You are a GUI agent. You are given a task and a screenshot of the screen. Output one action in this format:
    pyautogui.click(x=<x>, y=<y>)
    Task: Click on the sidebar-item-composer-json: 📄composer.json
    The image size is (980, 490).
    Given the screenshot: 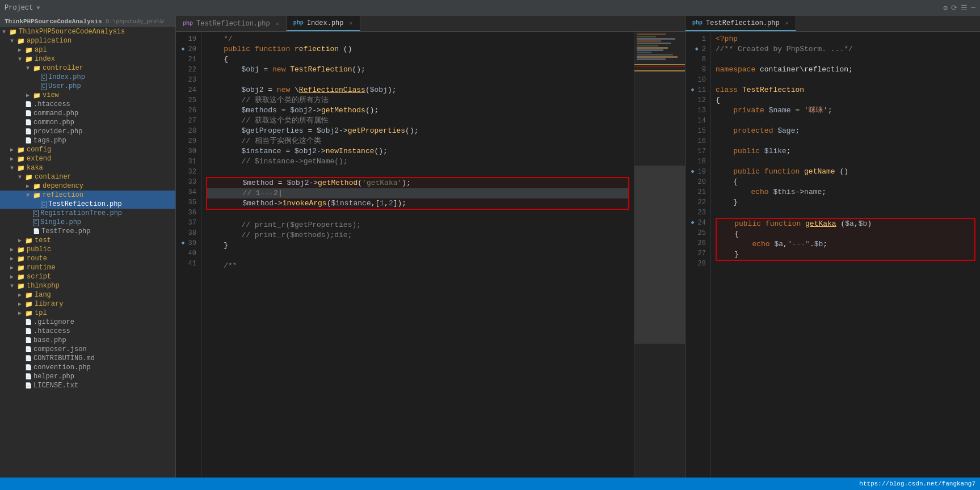 What is the action you would take?
    pyautogui.click(x=87, y=349)
    